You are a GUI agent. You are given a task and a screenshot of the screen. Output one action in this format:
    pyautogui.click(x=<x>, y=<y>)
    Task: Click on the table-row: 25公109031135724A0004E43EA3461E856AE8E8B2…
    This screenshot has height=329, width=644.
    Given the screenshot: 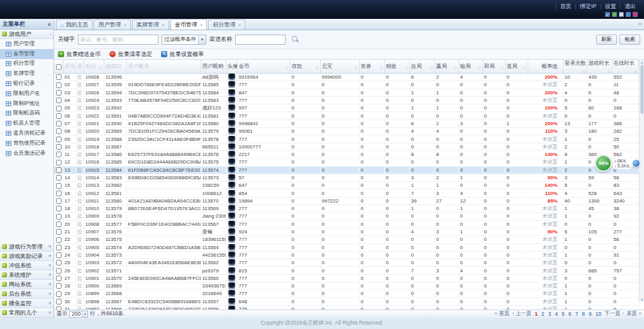 What is the action you would take?
    pyautogui.click(x=346, y=263)
    